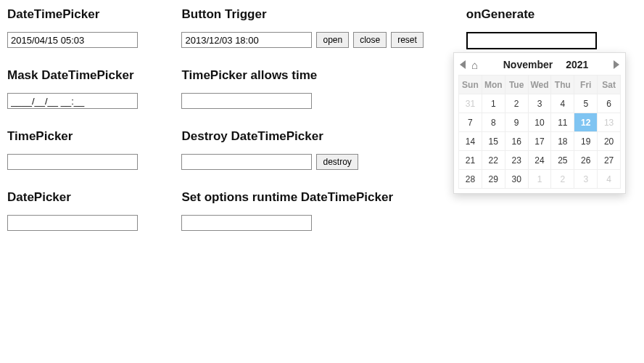  Describe the element at coordinates (87, 15) in the screenshot. I see `heading-datetimepicker: DateTimePicker` at that location.